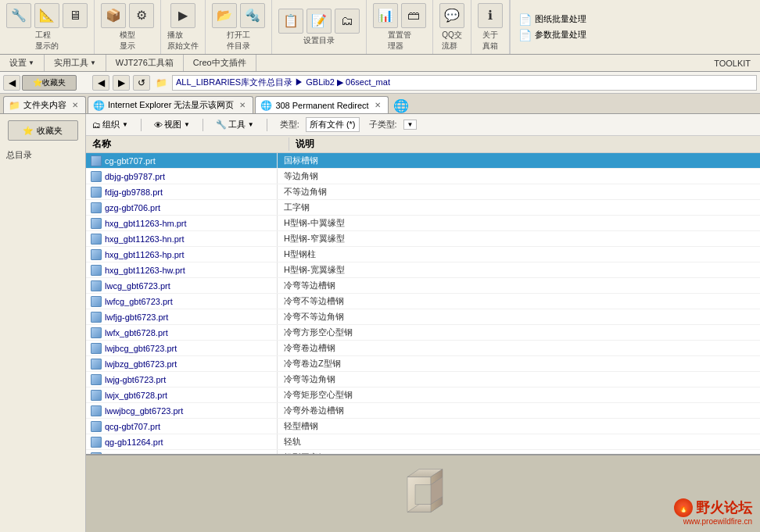 The width and height of the screenshot is (760, 532). What do you see at coordinates (378, 105) in the screenshot?
I see `tab-redirect-close: ✕` at bounding box center [378, 105].